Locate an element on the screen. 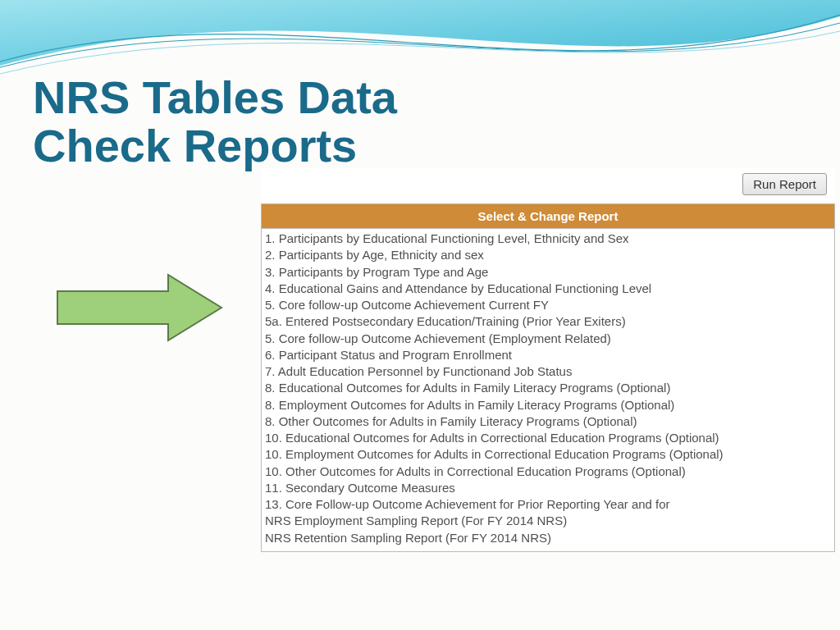  report-item: 10. Educational Outcomes for Adults in C… is located at coordinates (548, 438).